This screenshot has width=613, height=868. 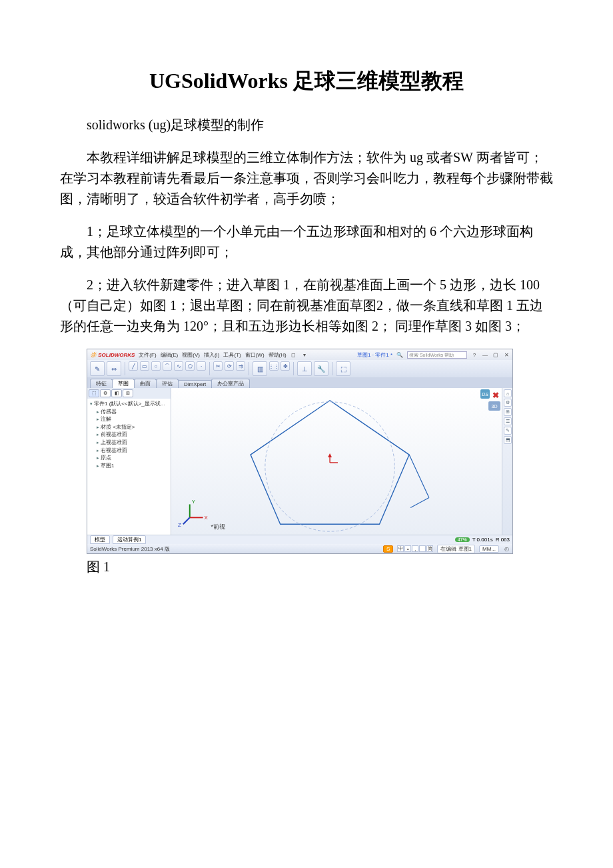 What do you see at coordinates (388, 549) in the screenshot?
I see `ime-indicator-icon: S` at bounding box center [388, 549].